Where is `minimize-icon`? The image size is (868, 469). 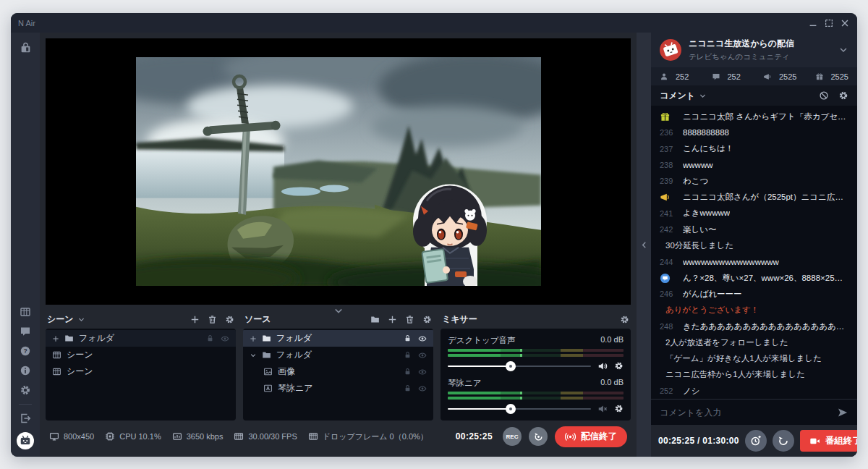
minimize-icon is located at coordinates (813, 23).